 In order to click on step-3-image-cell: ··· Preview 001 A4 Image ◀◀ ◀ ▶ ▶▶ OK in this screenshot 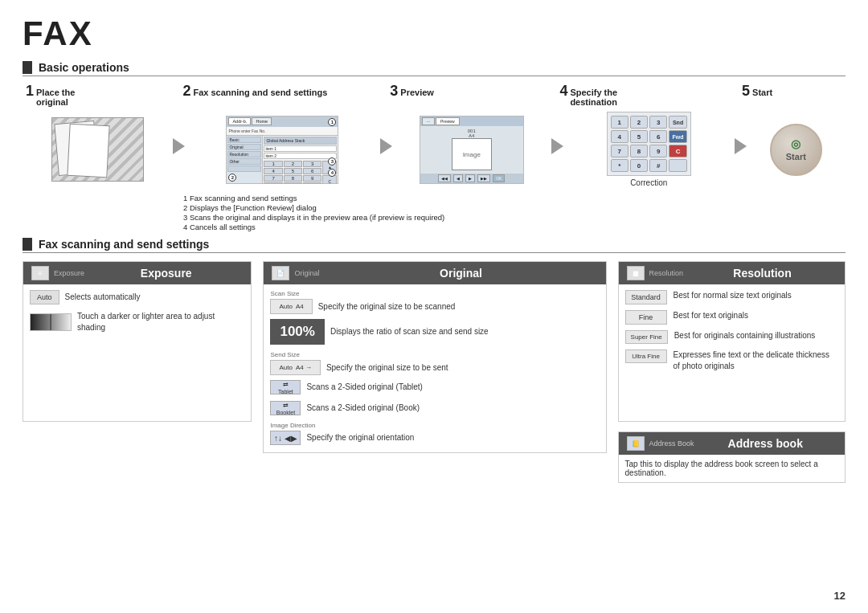, I will do `click(472, 149)`.